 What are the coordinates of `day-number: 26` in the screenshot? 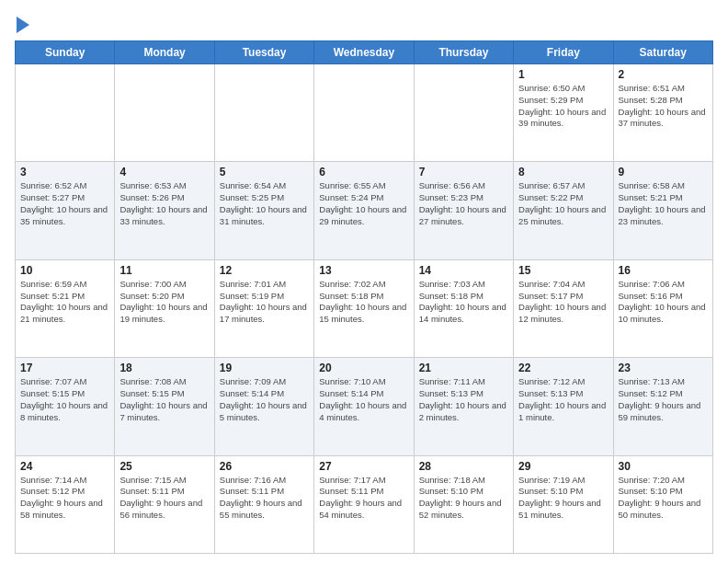 It's located at (265, 466).